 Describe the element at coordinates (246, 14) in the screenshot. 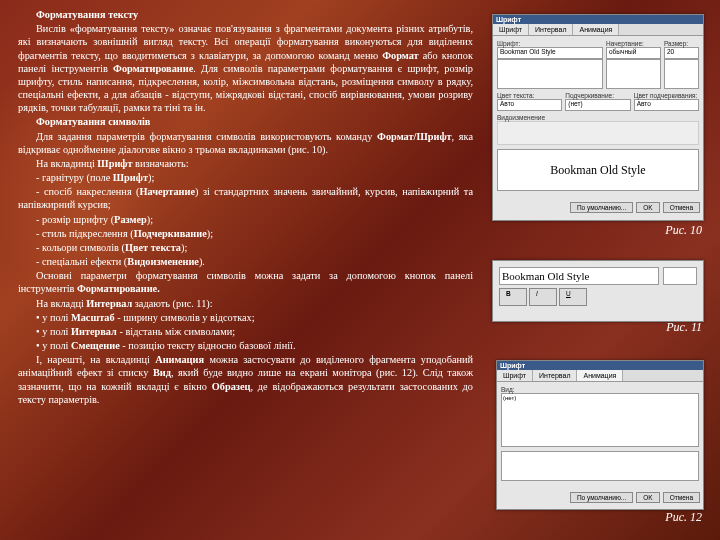

I see `heading-1: Форматування тексту` at that location.